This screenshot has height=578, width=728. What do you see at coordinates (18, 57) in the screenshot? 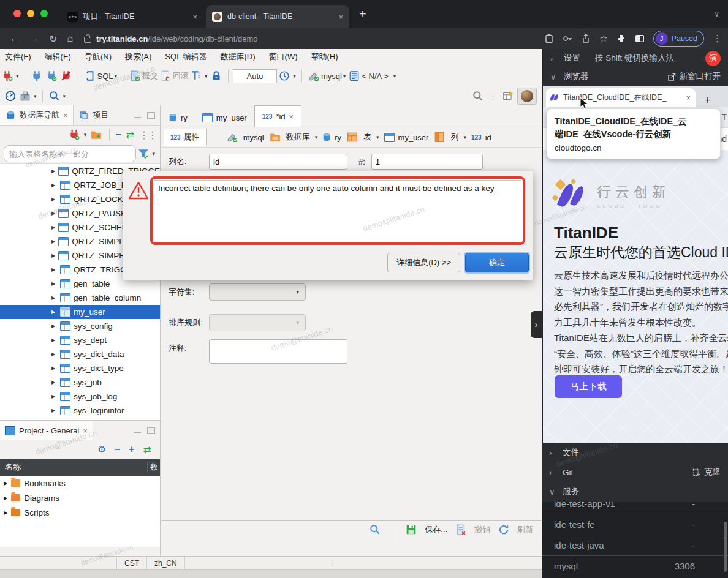
I see `menu-file: 文件(F)` at bounding box center [18, 57].